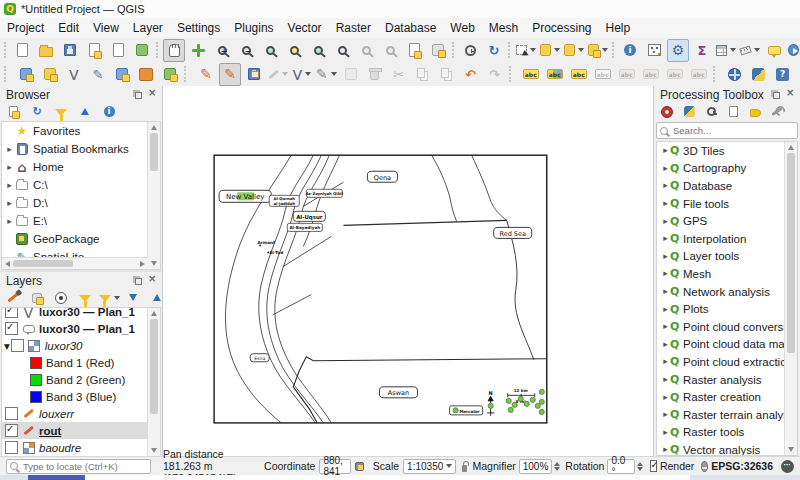 This screenshot has width=800, height=480. Describe the element at coordinates (270, 50) in the screenshot. I see `zoom-native-button` at that location.